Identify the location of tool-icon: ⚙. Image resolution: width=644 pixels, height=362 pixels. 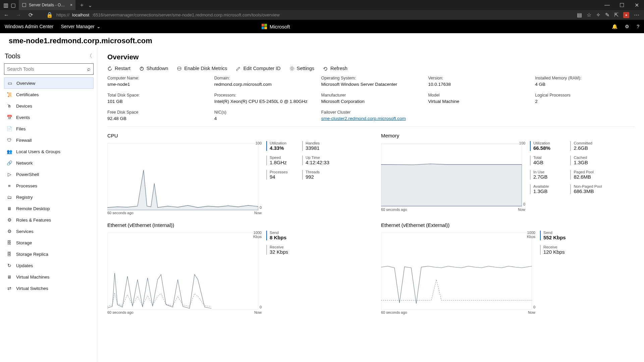
(9, 220).